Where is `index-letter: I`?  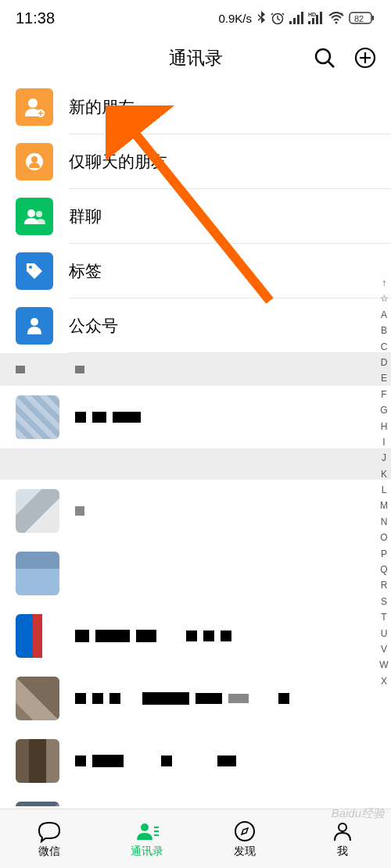 index-letter: I is located at coordinates (383, 442).